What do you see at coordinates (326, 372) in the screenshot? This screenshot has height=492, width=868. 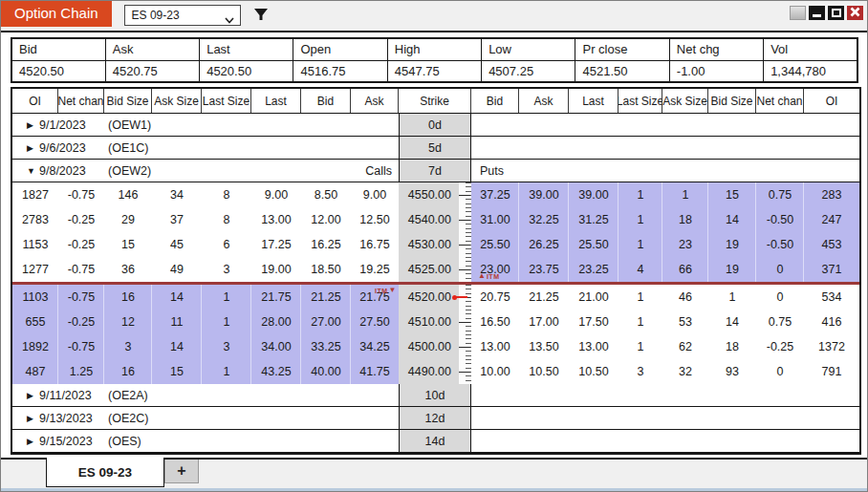 I see `price-cell: 40.00` at bounding box center [326, 372].